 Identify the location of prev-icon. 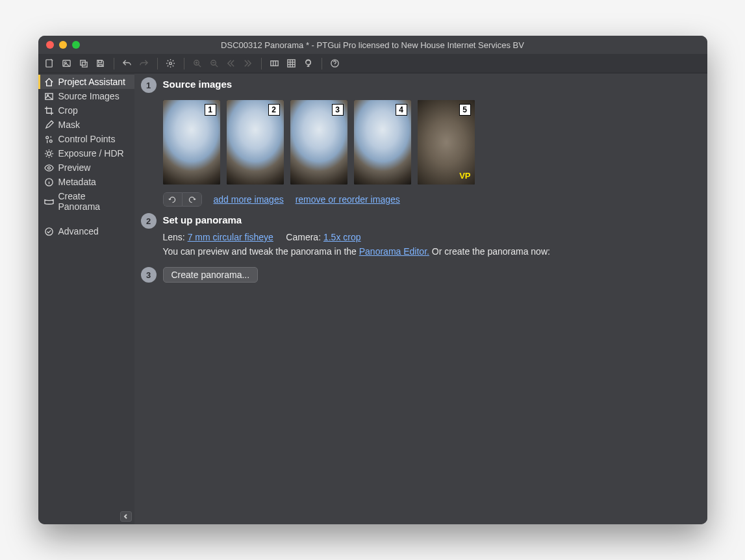
(231, 64).